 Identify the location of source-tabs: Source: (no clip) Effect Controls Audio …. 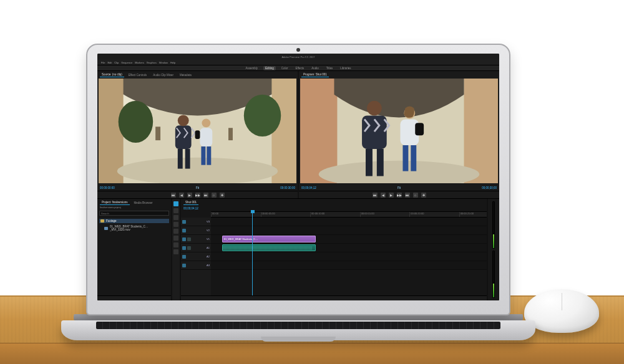
(197, 74).